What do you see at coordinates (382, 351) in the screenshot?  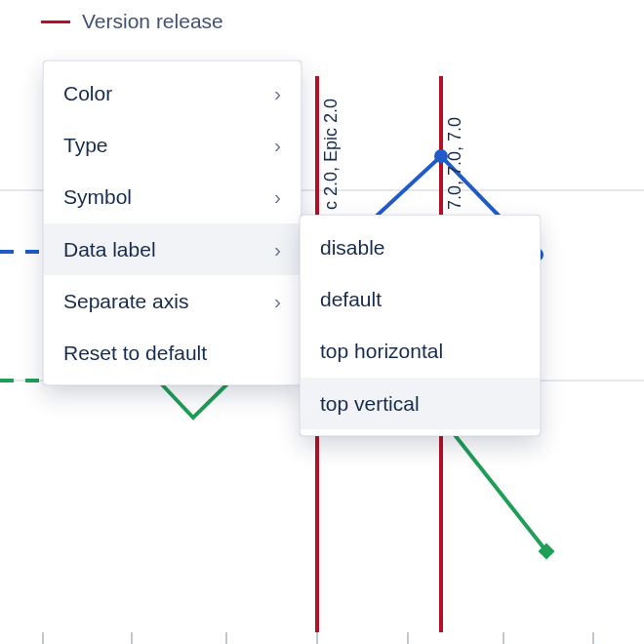 I see `menu-item-label: top horizontal` at bounding box center [382, 351].